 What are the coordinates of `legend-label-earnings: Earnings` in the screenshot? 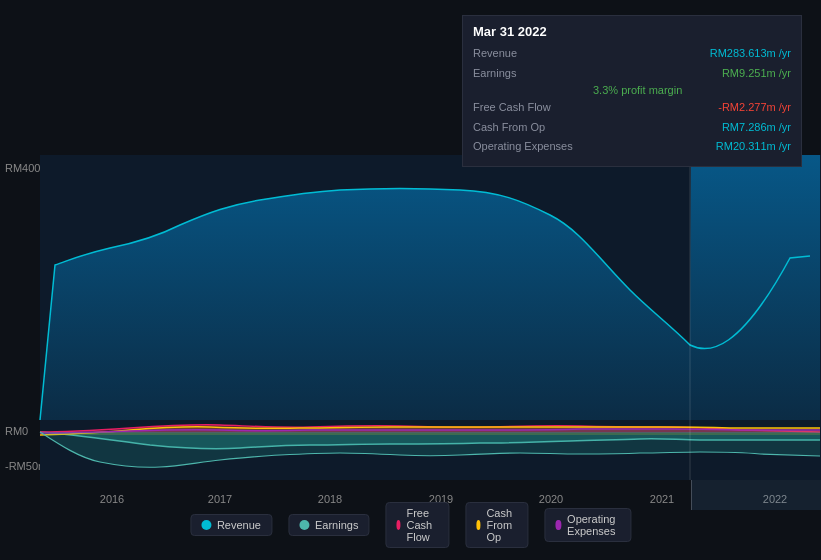 It's located at (336, 525).